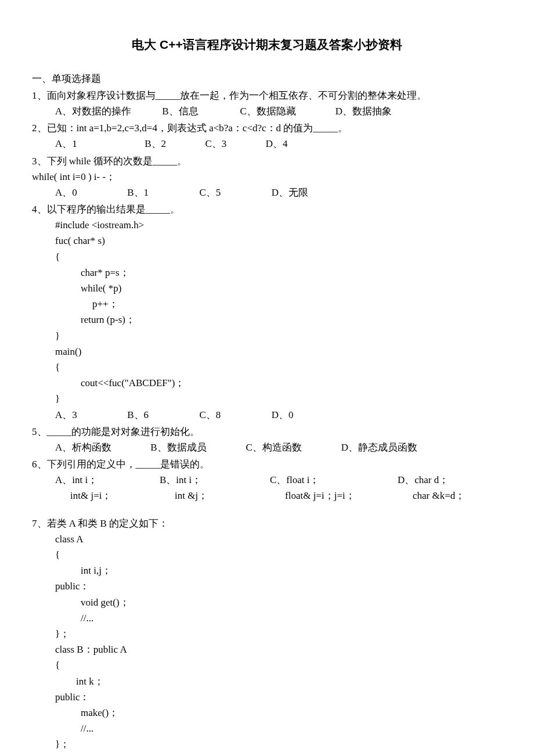  I want to click on option-a-line1: A、int i；, so click(96, 480).